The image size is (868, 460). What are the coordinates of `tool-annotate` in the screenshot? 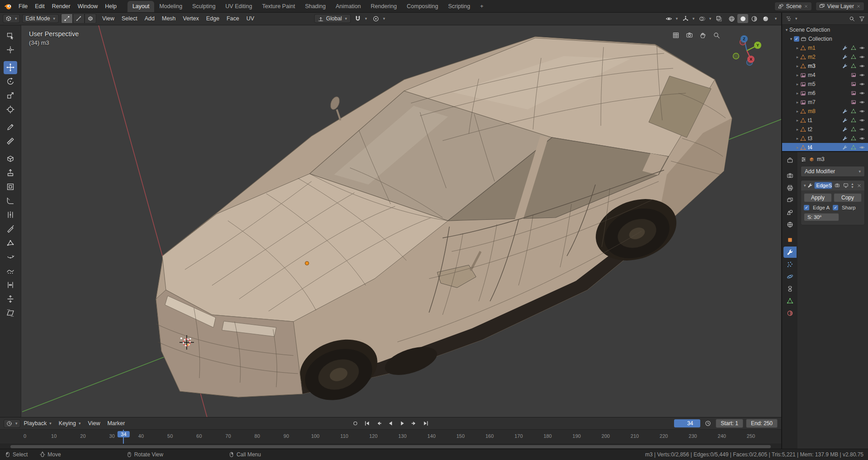 It's located at (10, 128).